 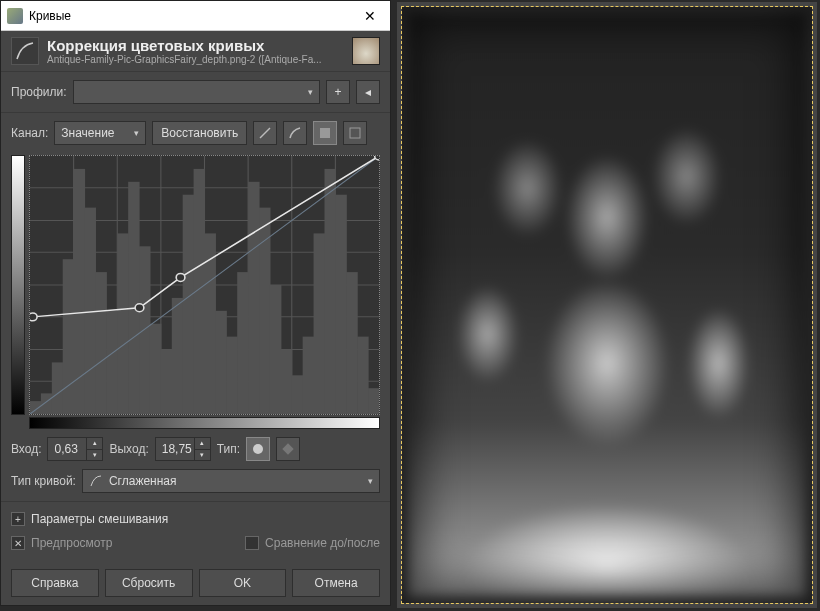 I want to click on image-thumbnail, so click(x=366, y=51).